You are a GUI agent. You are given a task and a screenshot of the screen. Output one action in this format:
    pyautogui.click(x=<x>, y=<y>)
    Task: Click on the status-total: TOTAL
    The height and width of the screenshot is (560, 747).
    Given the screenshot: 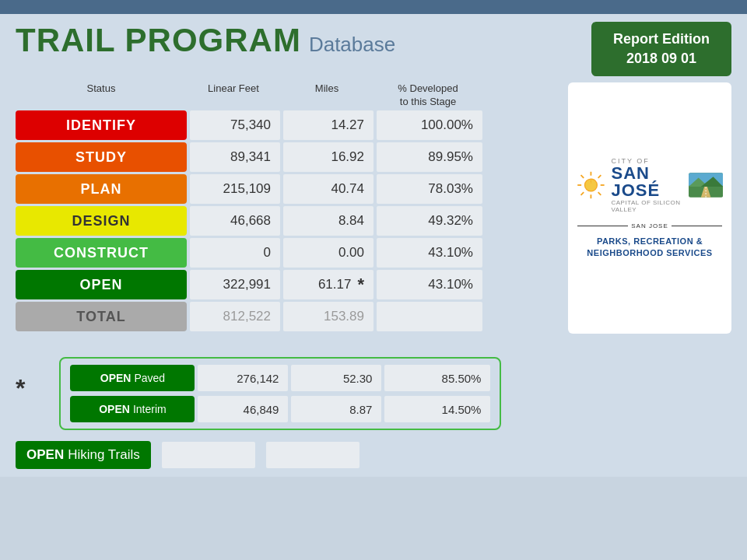 What is the action you would take?
    pyautogui.click(x=101, y=317)
    